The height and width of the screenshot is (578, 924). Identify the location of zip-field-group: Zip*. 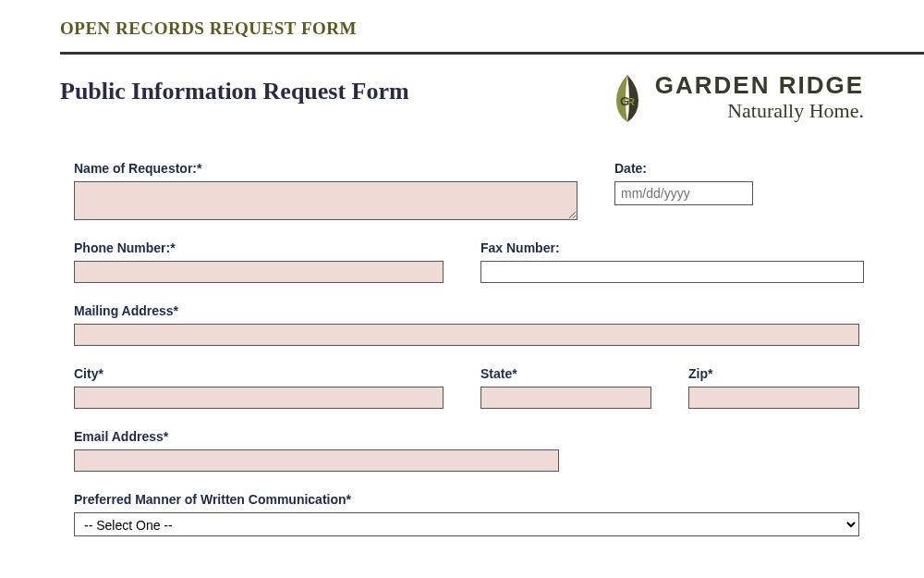
(774, 387).